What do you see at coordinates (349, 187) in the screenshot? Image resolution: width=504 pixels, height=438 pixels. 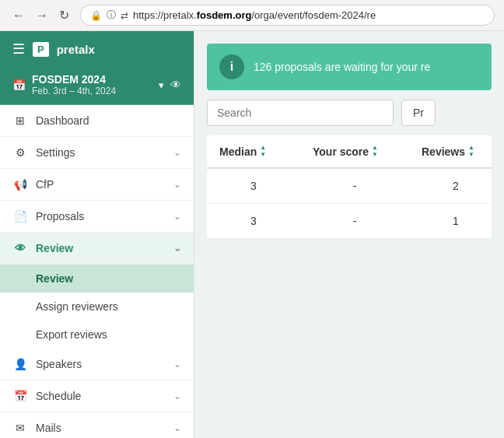 I see `table-row: 3 - 2` at bounding box center [349, 187].